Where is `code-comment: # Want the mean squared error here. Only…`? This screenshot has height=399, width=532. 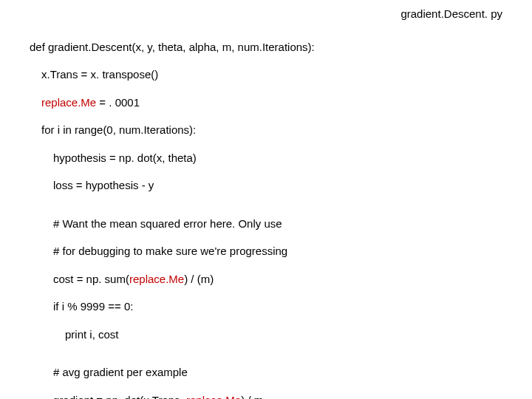
code-comment: # Want the mean squared error here. Only… is located at coordinates (184, 225).